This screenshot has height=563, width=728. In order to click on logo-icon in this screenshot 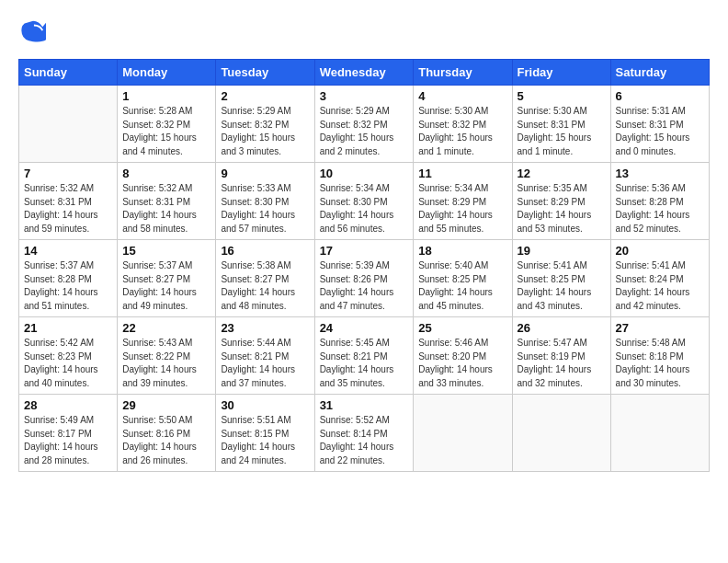, I will do `click(33, 31)`.